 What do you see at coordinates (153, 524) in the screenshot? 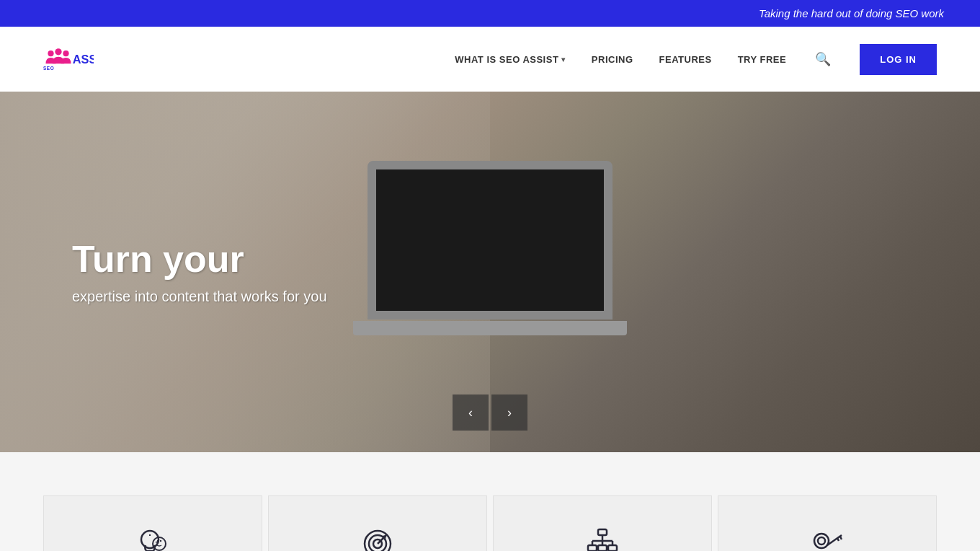
I see `feature-card-create-content: Use your expertise to Create Content` at bounding box center [153, 524].